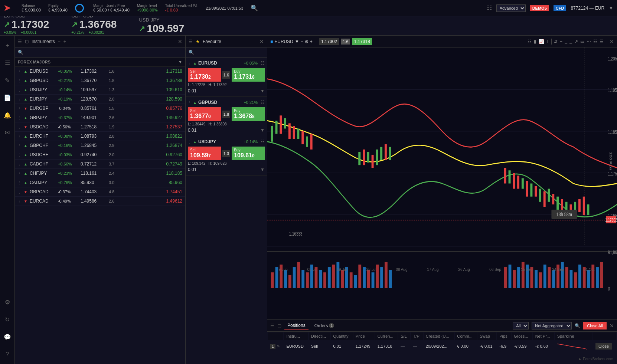  What do you see at coordinates (489, 8) in the screenshot?
I see `layout-icon: ☷` at bounding box center [489, 8].